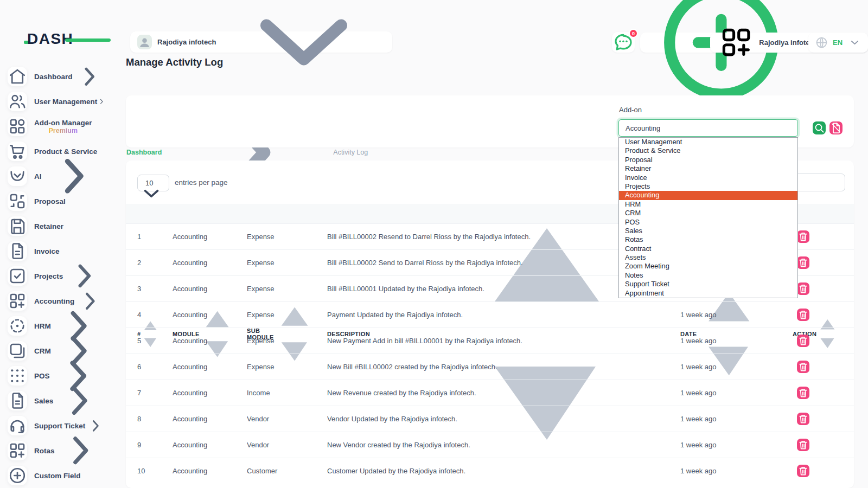  What do you see at coordinates (490, 314) in the screenshot?
I see `table-row: 4 Accounting Expense Payment Updated by …` at bounding box center [490, 314].